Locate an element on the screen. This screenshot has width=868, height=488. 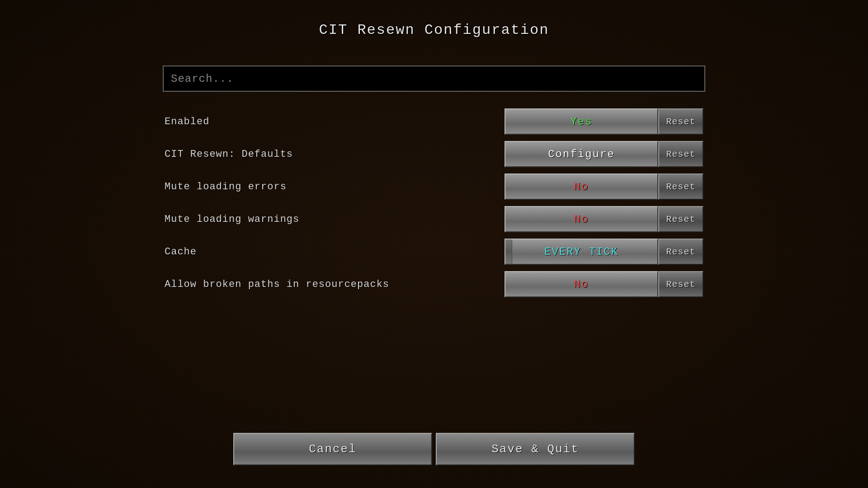
setting-row-cache: CacheEVERY TICKReset is located at coordinates (434, 252).